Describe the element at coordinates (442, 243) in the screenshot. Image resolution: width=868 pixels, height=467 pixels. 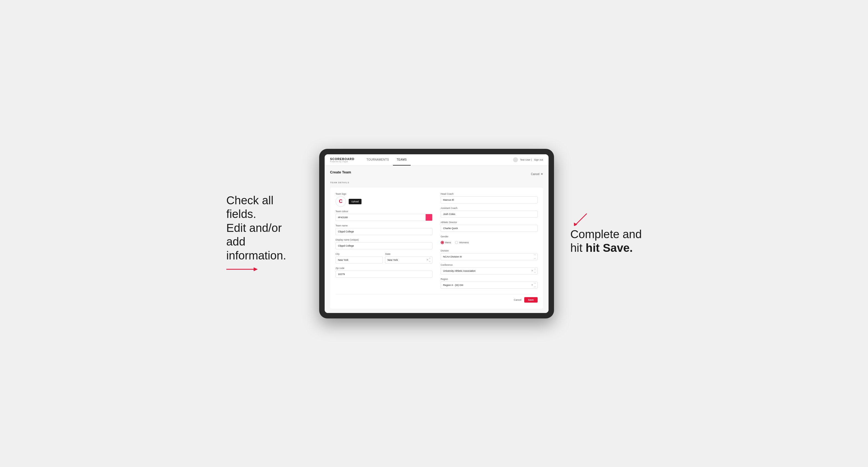
I see `mens-radio-dot` at that location.